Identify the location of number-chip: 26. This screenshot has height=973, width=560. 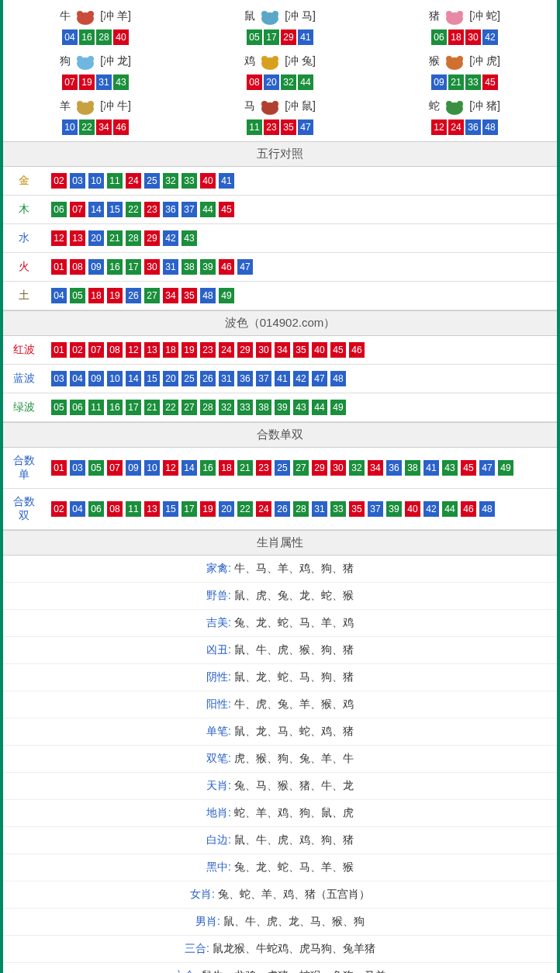
(282, 509).